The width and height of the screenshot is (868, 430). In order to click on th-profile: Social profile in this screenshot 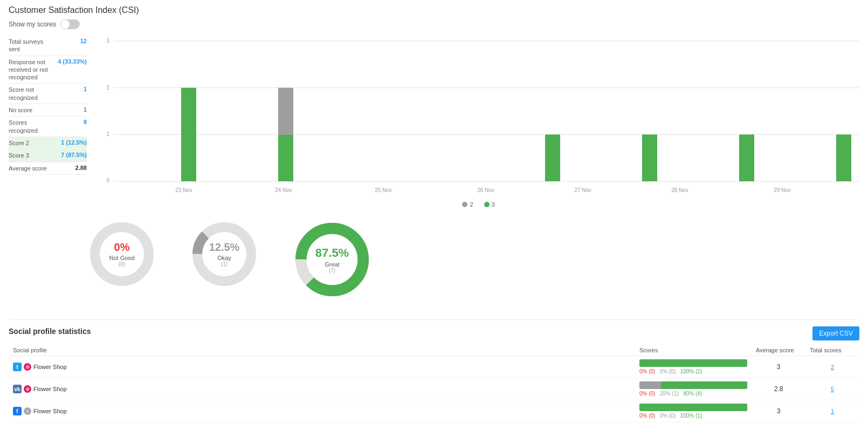, I will do `click(322, 351)`.